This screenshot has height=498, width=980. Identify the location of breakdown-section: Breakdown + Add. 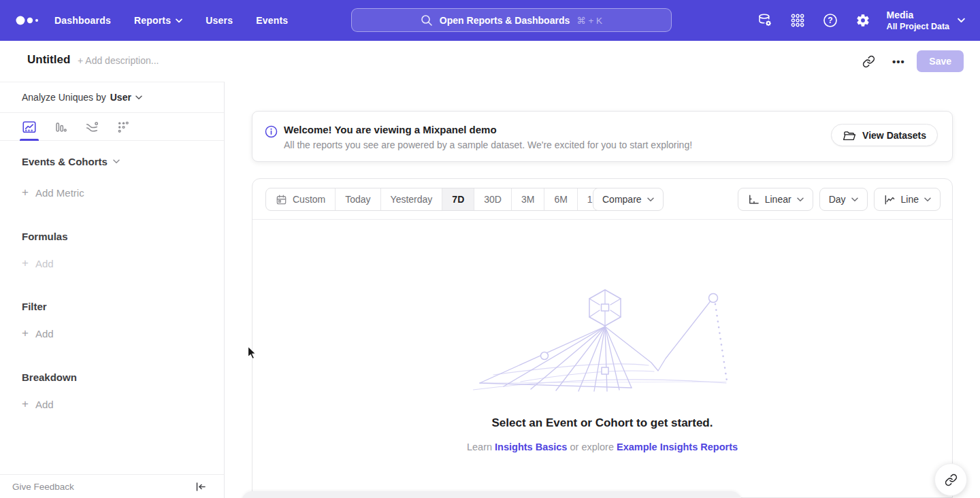
(112, 391).